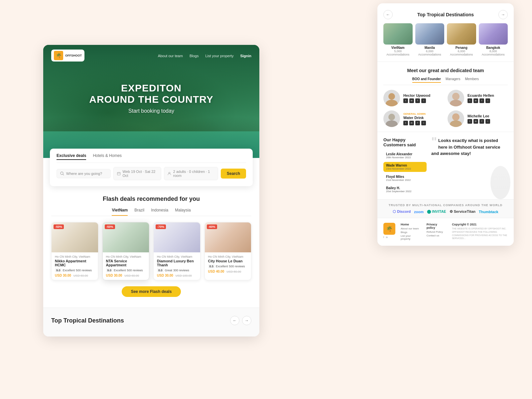 This screenshot has width=532, height=399. What do you see at coordinates (398, 48) in the screenshot?
I see `rp-dest-vietnam-name: VietNam` at bounding box center [398, 48].